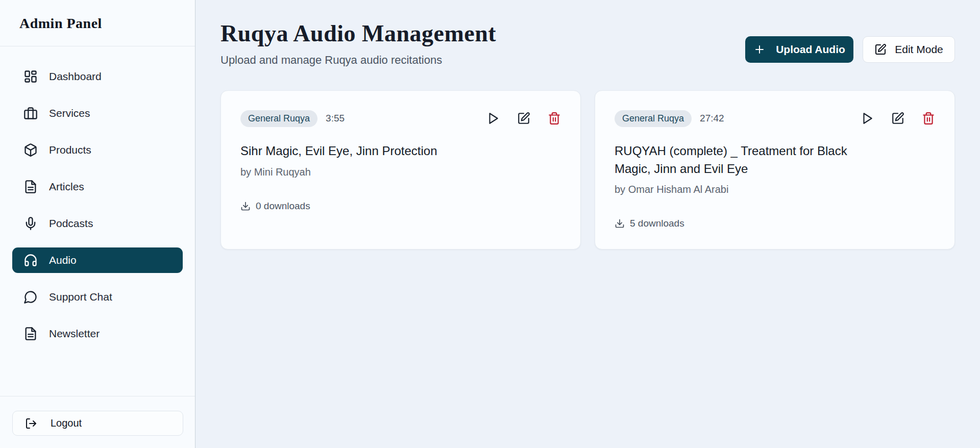 The image size is (980, 448). What do you see at coordinates (737, 160) in the screenshot?
I see `audio-title: RUQYAH (complete) _ Treatment for Black …` at bounding box center [737, 160].